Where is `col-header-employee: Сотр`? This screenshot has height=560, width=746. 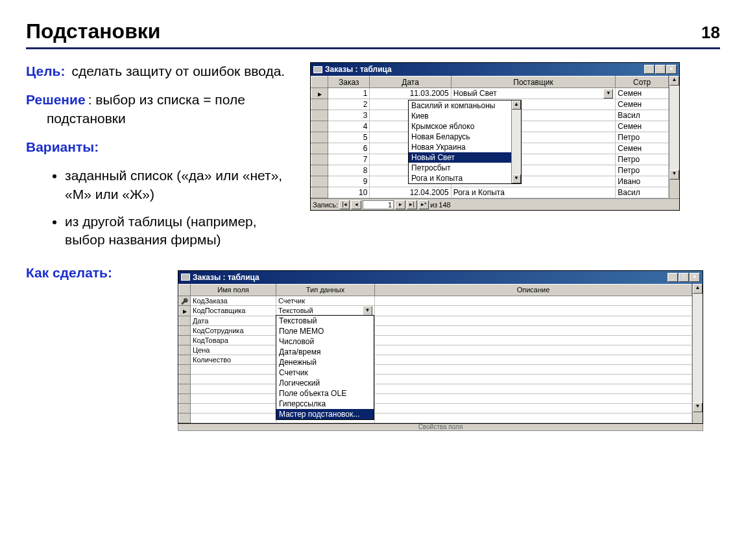 col-header-employee: Сотр is located at coordinates (642, 82).